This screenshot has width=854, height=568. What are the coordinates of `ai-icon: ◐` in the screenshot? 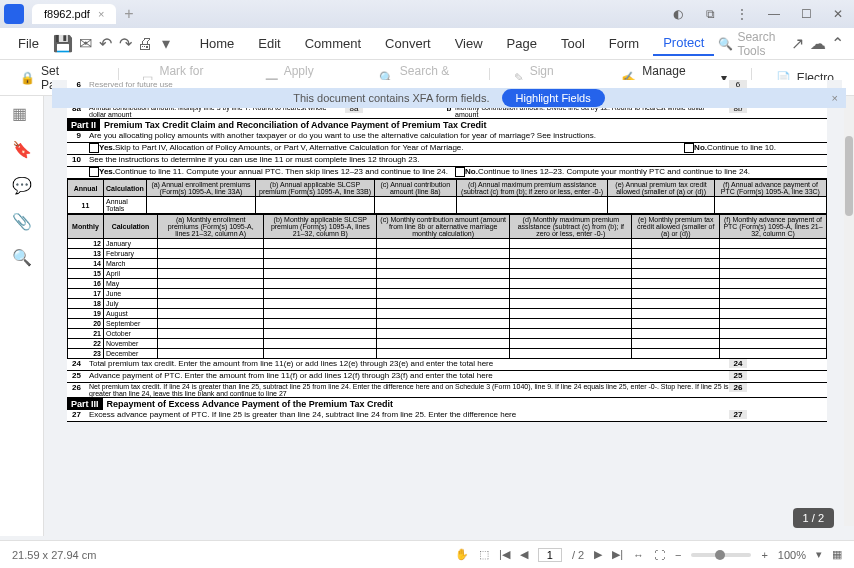 It's located at (678, 14).